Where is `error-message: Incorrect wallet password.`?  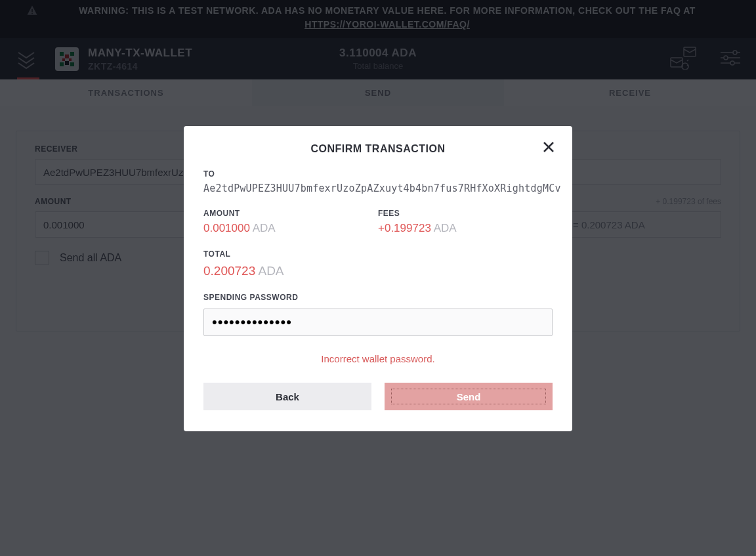 error-message: Incorrect wallet password. is located at coordinates (378, 358).